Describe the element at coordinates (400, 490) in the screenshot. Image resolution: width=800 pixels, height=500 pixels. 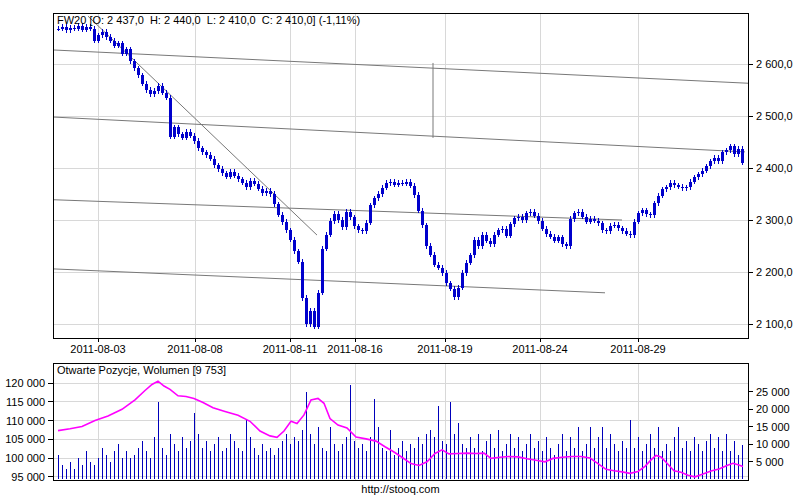
I see `footer-url: http://stooq.com` at that location.